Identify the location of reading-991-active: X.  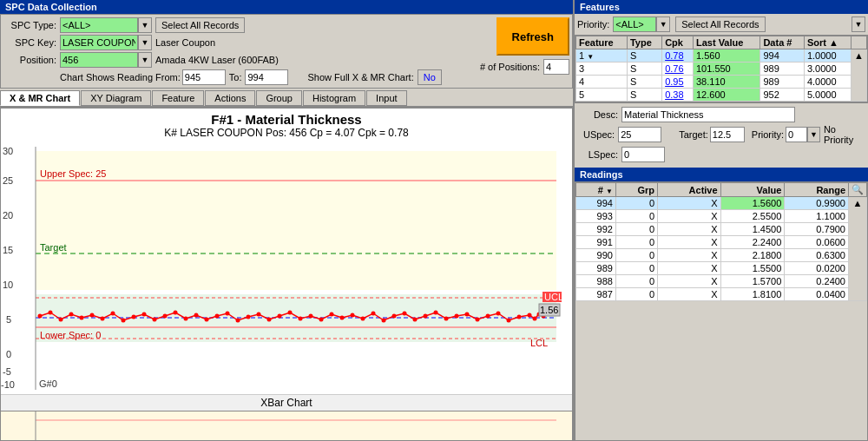
(689, 243).